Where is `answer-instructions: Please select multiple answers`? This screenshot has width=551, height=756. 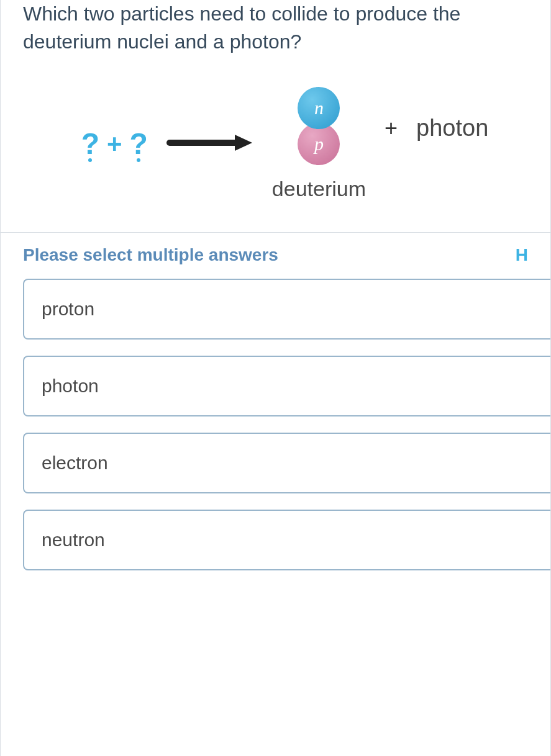
answer-instructions: Please select multiple answers is located at coordinates (150, 255).